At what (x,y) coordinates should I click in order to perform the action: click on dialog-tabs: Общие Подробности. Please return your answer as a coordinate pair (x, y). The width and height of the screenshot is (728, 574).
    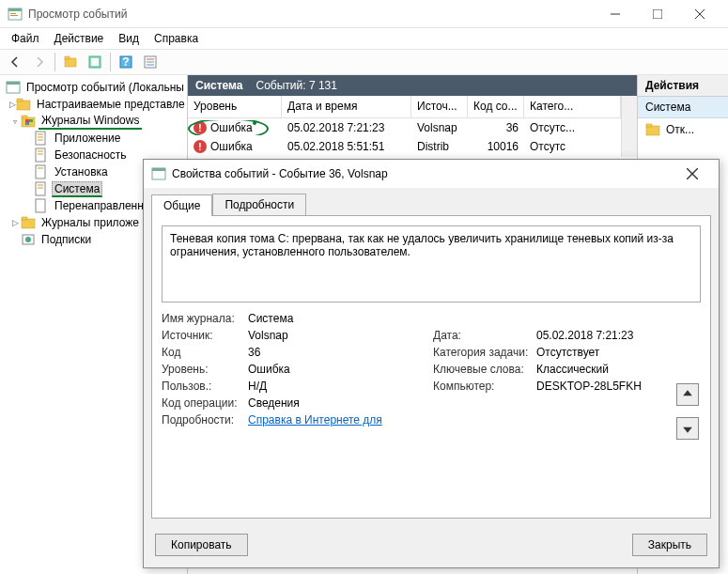
    Looking at the image, I should click on (431, 201).